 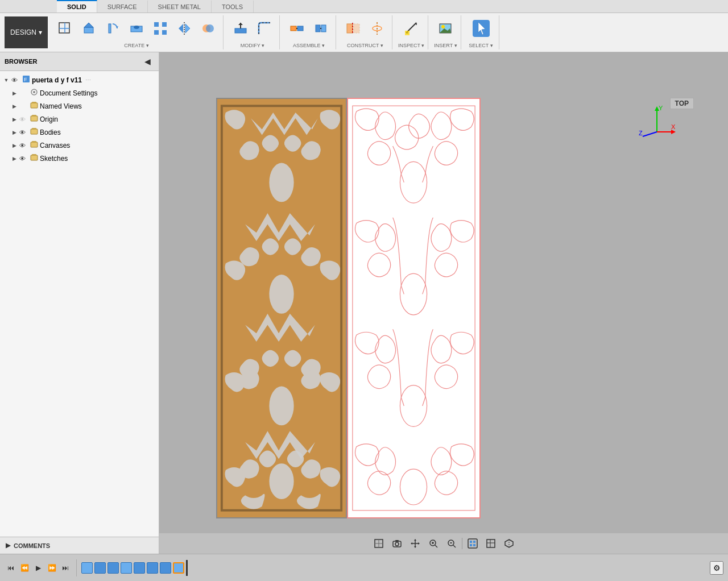 What do you see at coordinates (147, 61) in the screenshot?
I see `browser-collapse-button: ◀` at bounding box center [147, 61].